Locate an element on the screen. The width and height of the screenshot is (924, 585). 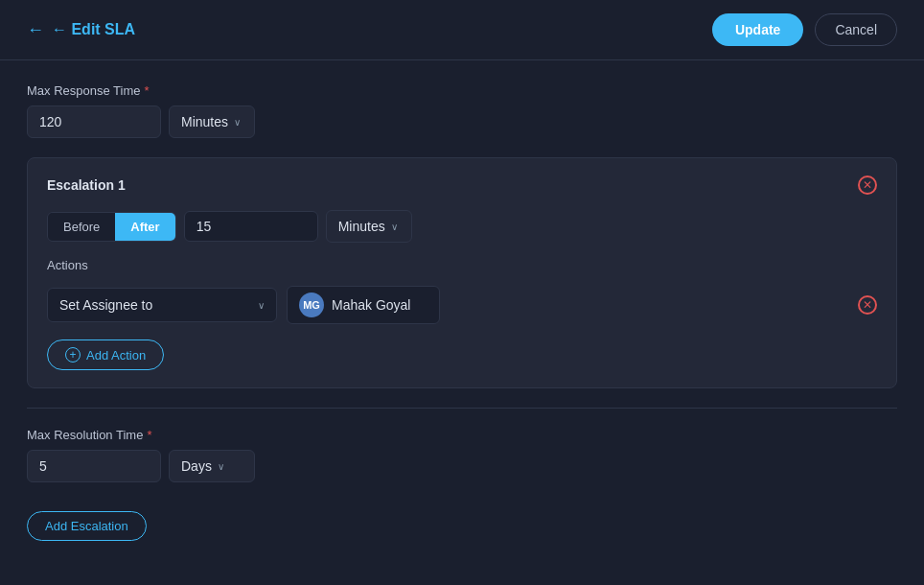
after-button: After is located at coordinates (145, 226).